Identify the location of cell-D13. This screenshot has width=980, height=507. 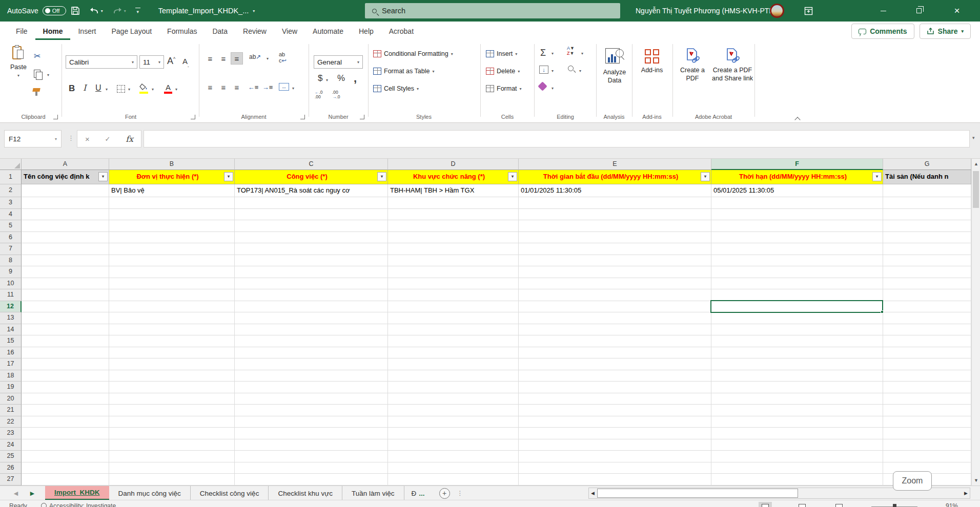
(453, 319).